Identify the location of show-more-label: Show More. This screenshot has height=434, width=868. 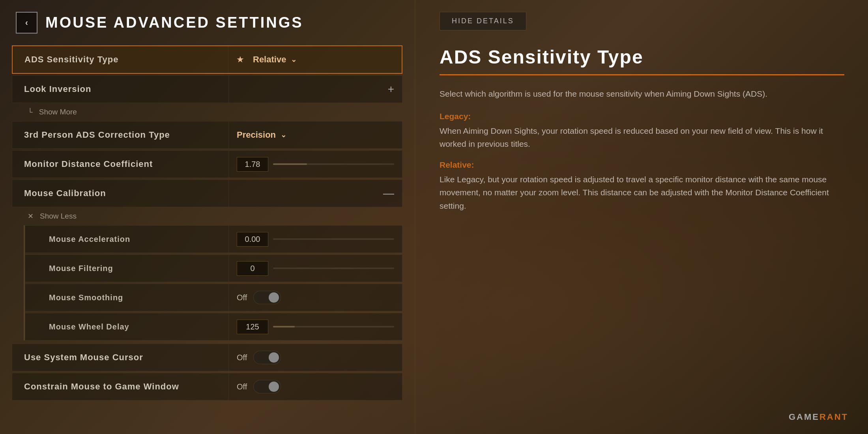
(58, 112).